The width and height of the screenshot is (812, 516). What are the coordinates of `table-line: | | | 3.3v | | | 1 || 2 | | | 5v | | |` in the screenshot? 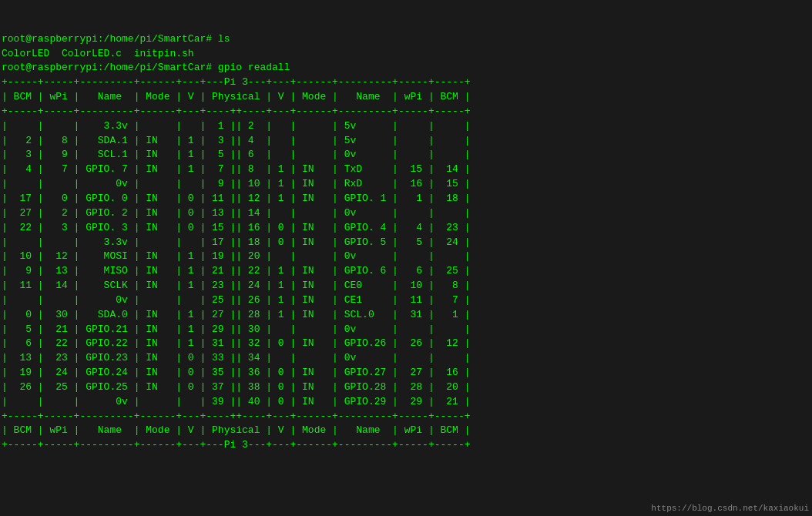 It's located at (406, 126).